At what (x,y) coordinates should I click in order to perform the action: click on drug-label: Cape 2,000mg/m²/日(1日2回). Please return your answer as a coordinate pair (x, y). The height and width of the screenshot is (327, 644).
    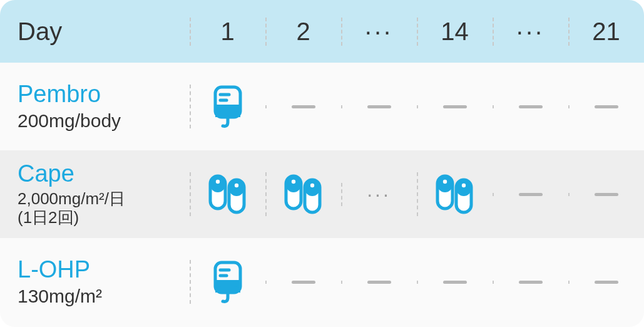
    Looking at the image, I should click on (95, 194).